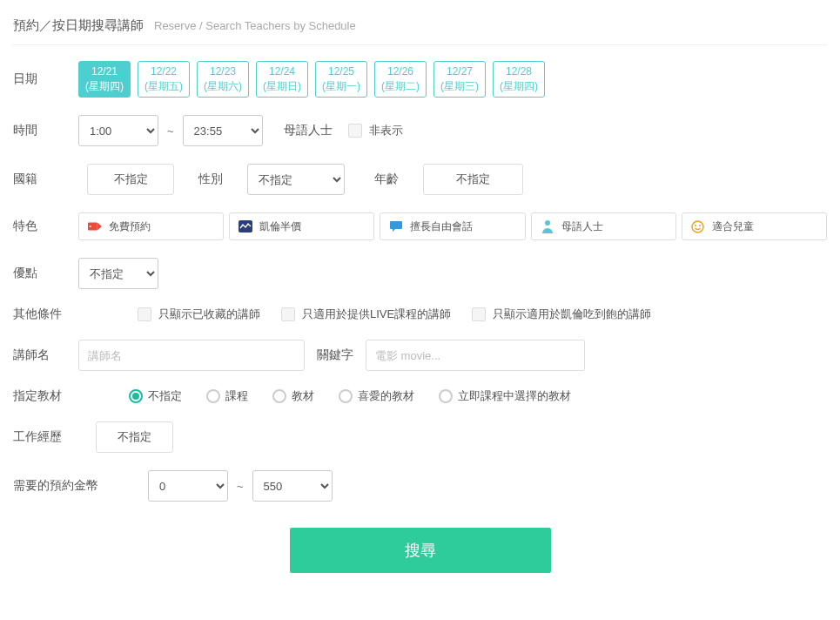 The width and height of the screenshot is (840, 620). Describe the element at coordinates (104, 79) in the screenshot. I see `date-tab-0: 12/21(星期四)` at that location.